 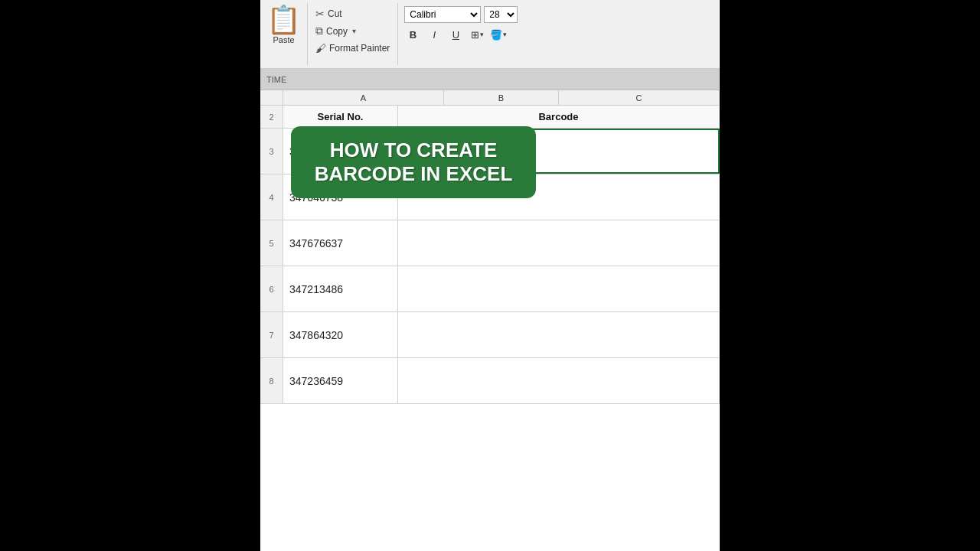 What do you see at coordinates (335, 14) in the screenshot?
I see `cut-label: Cut` at bounding box center [335, 14].